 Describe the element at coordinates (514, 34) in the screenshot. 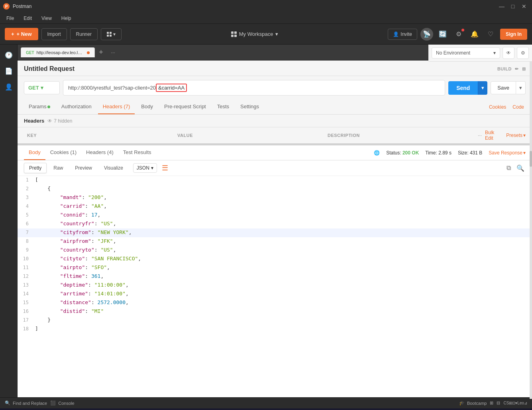

I see `signin-button: Sign In` at that location.